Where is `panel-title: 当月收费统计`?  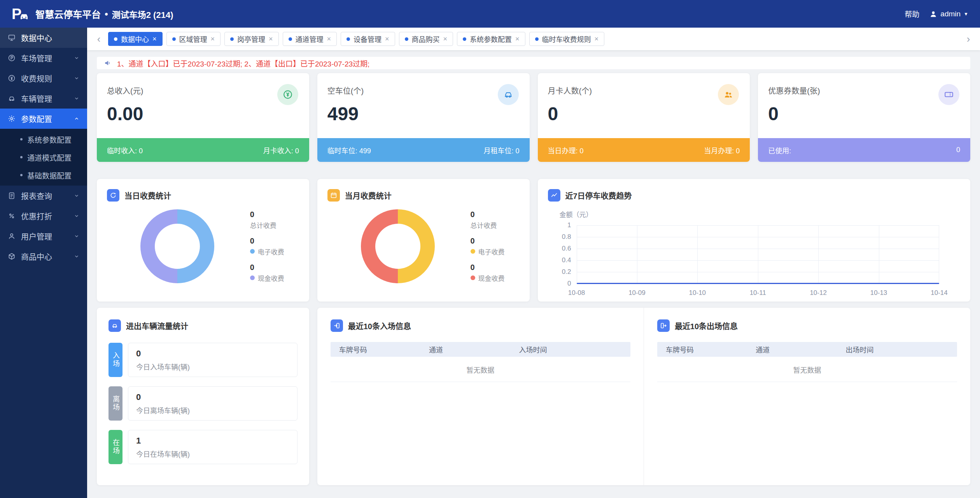
panel-title: 当月收费统计 is located at coordinates (368, 195).